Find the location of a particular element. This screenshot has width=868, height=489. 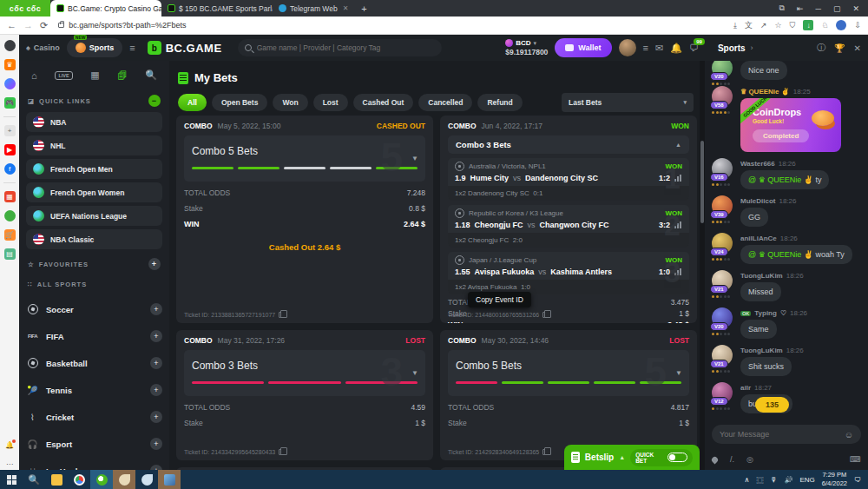

forward-icon: → is located at coordinates (28, 25).